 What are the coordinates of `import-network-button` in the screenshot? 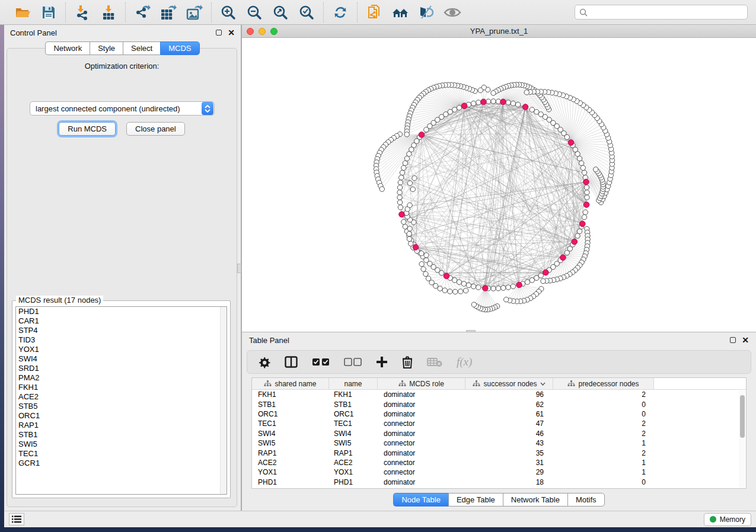 It's located at (82, 12).